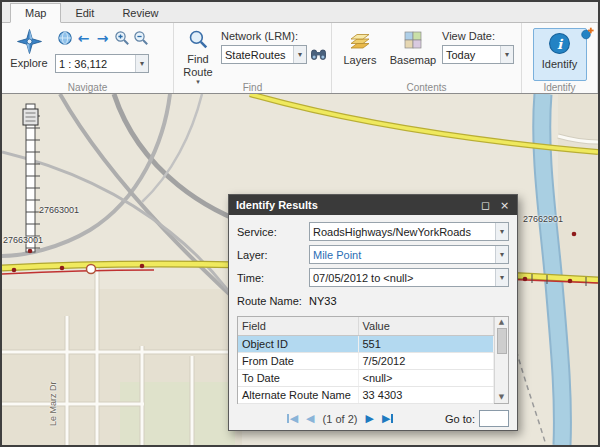 This screenshot has height=447, width=600. Describe the element at coordinates (409, 254) in the screenshot. I see `layer-combo: Mile Point ▾` at that location.